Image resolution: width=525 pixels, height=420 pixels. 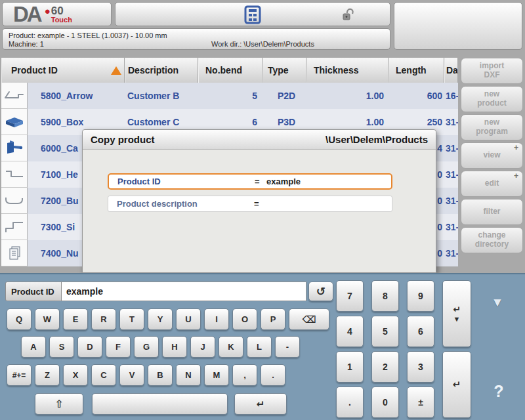 What do you see at coordinates (253, 16) in the screenshot?
I see `calculator-icon` at bounding box center [253, 16].